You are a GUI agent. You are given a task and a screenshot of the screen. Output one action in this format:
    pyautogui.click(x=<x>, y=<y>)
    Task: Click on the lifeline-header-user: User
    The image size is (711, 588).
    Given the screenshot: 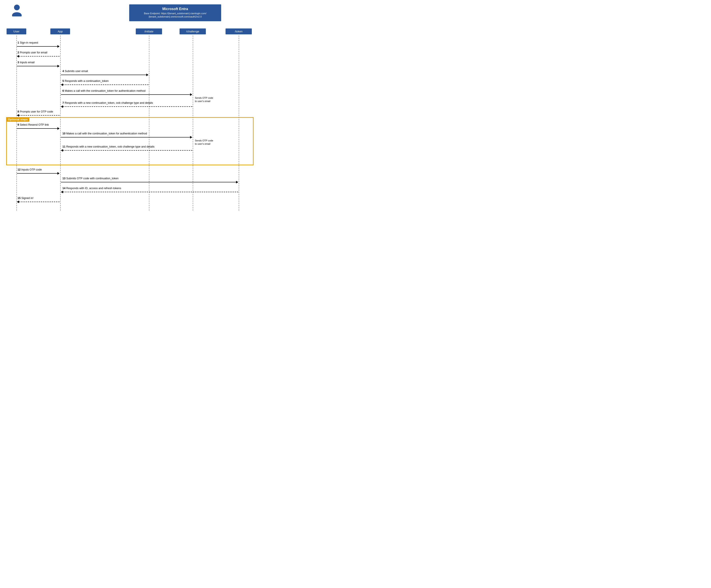 What is the action you would take?
    pyautogui.click(x=16, y=31)
    